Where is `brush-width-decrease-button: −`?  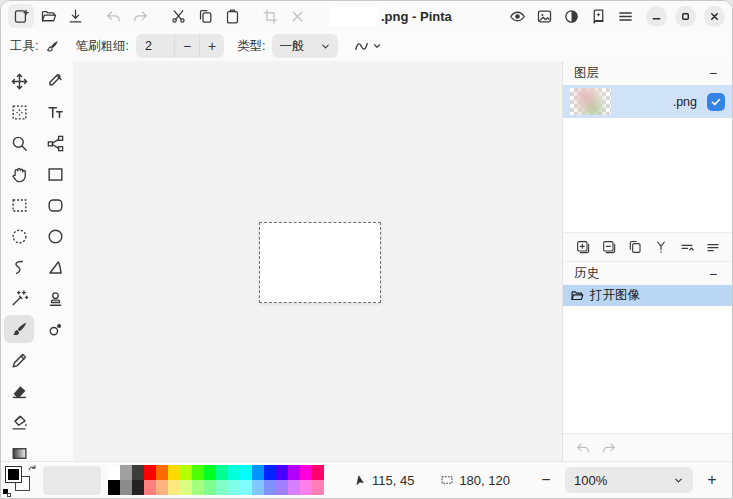
brush-width-decrease-button: − is located at coordinates (186, 46).